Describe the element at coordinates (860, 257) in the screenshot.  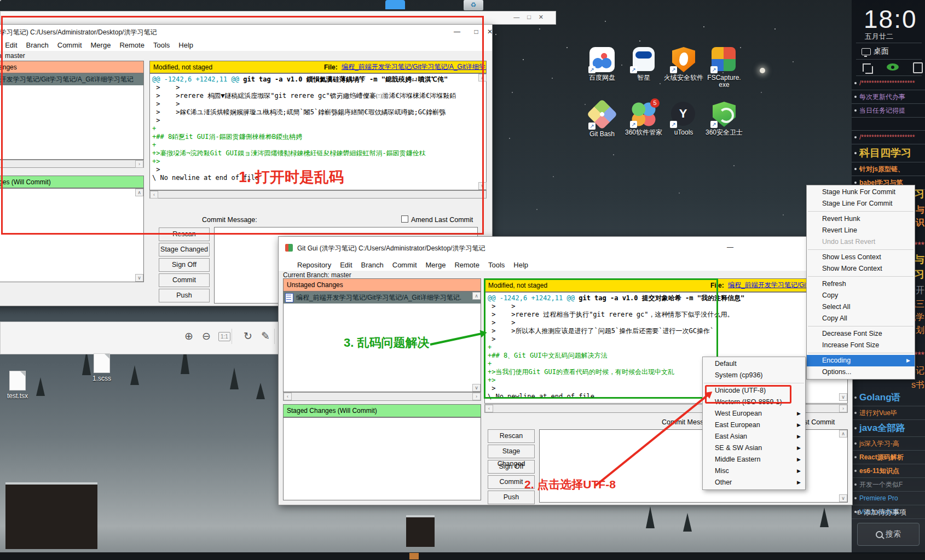
I see `menu-item-show-less-context: Show Less Context` at that location.